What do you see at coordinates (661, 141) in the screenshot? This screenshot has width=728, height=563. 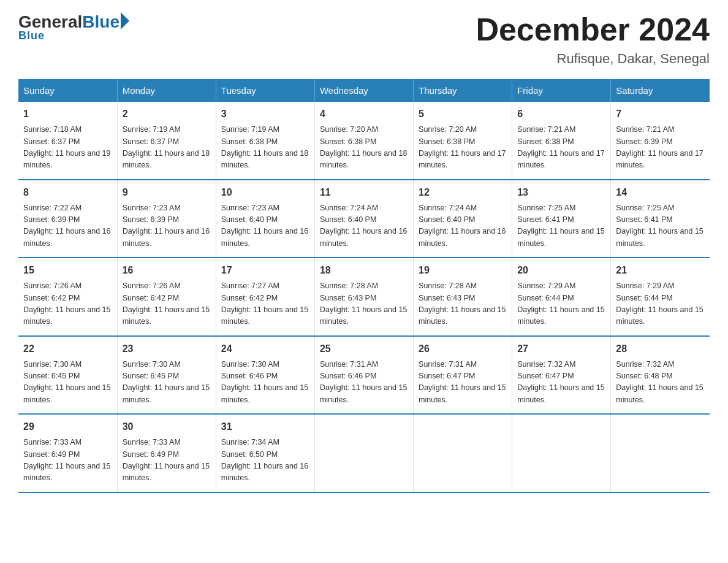 I see `calendar-cell: 7 Sunrise: 7:21 AMSunset: 6:39 PMDayligh…` at bounding box center [661, 141].